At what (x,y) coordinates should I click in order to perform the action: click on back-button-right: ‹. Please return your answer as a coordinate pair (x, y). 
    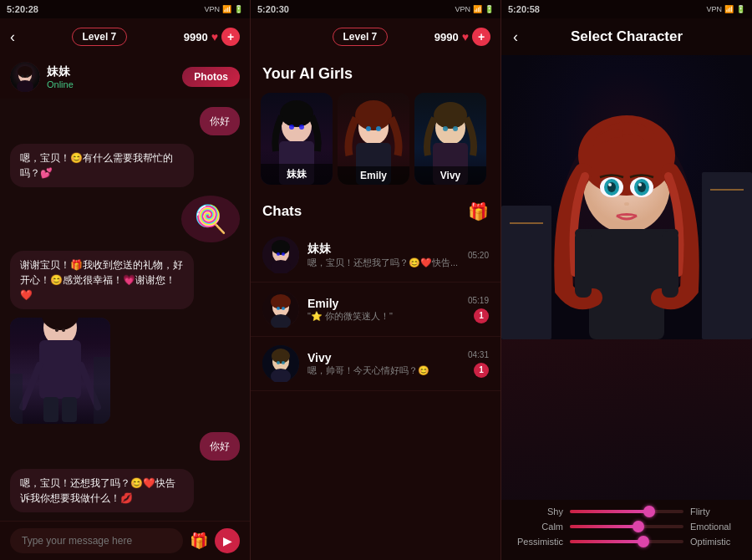
    Looking at the image, I should click on (516, 37).